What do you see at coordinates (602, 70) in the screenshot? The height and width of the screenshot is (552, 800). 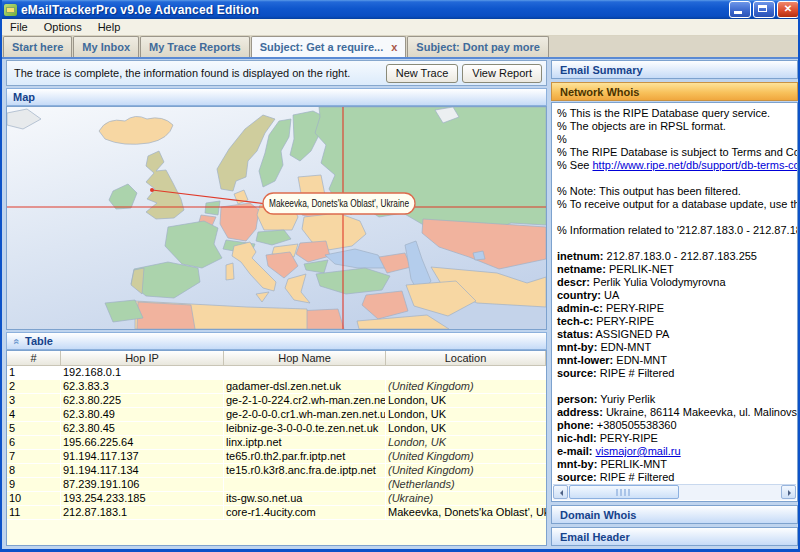 I see `email-summary-label: Email Summary` at bounding box center [602, 70].